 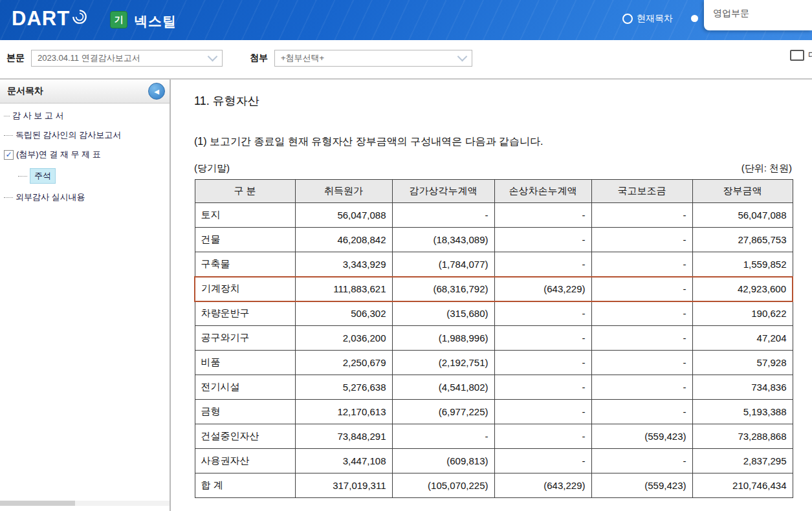 What do you see at coordinates (494, 289) in the screenshot?
I see `highlighted-table-row: 기계장치 111,883,621 (68,316,792) (643,229) …` at bounding box center [494, 289].